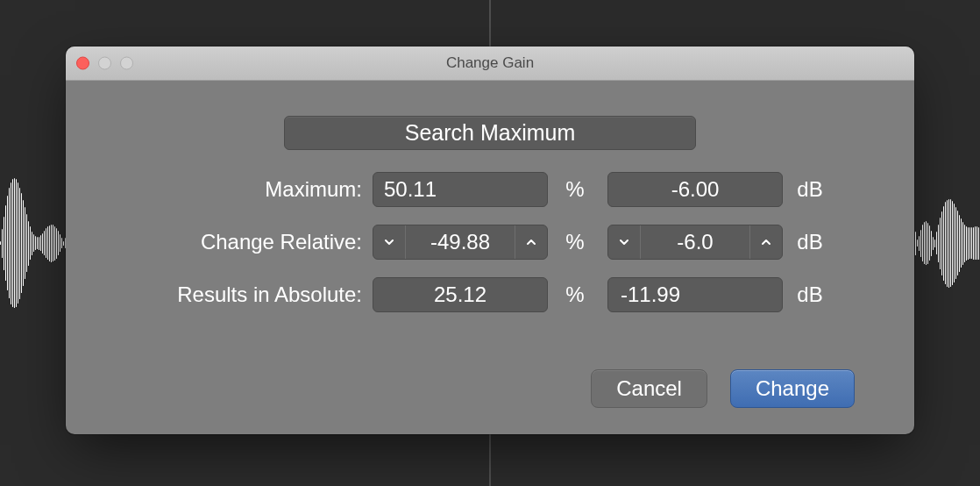  What do you see at coordinates (82, 63) in the screenshot?
I see `close-icon` at bounding box center [82, 63].